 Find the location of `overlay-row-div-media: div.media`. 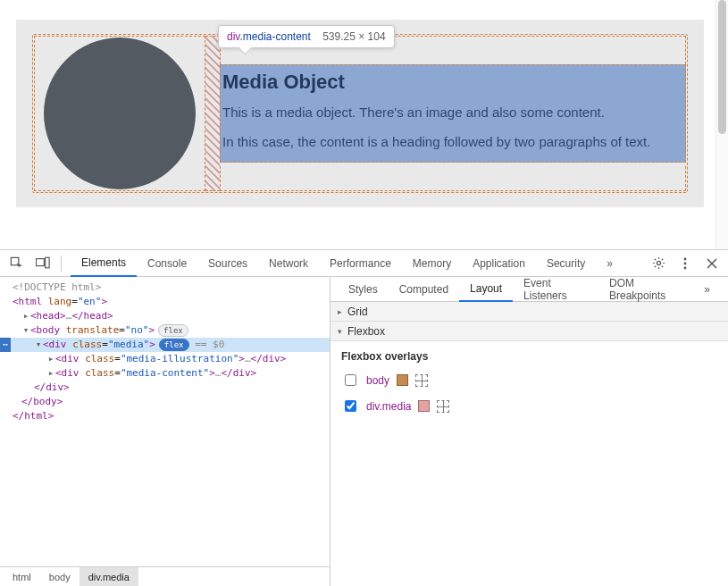

overlay-row-div-media: div.media is located at coordinates (529, 406).